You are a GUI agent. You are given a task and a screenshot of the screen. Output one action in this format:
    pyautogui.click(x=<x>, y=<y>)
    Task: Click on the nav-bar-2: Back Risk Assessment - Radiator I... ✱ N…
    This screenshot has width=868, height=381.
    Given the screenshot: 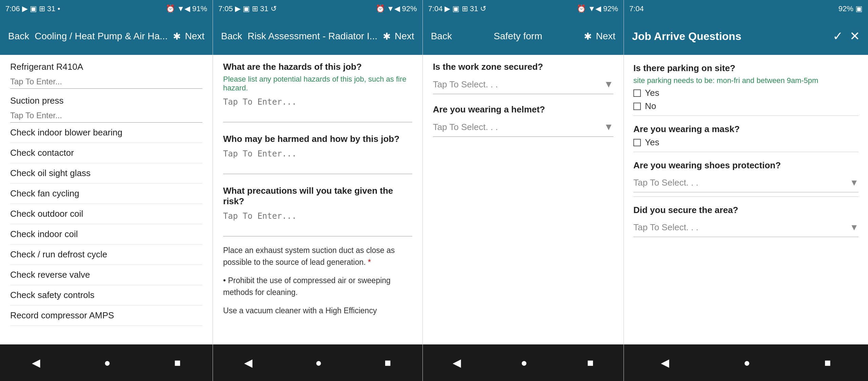 What is the action you would take?
    pyautogui.click(x=318, y=36)
    